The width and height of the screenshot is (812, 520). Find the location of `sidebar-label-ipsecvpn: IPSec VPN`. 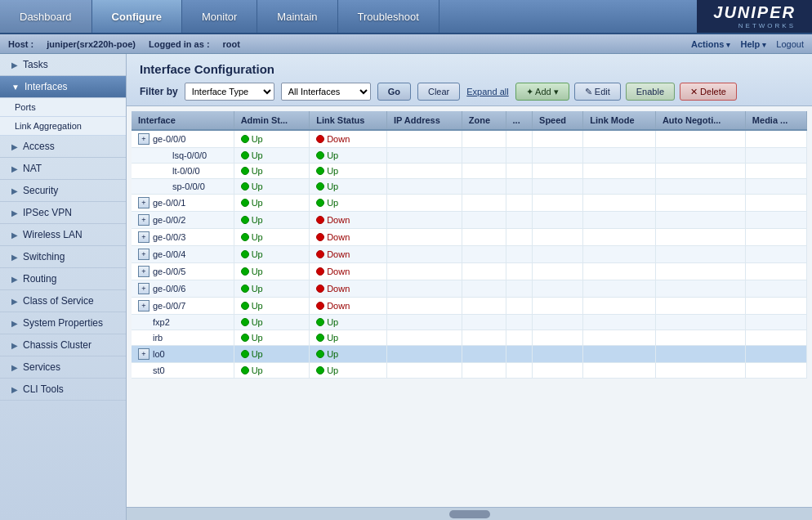

sidebar-label-ipsecvpn: IPSec VPN is located at coordinates (47, 213).